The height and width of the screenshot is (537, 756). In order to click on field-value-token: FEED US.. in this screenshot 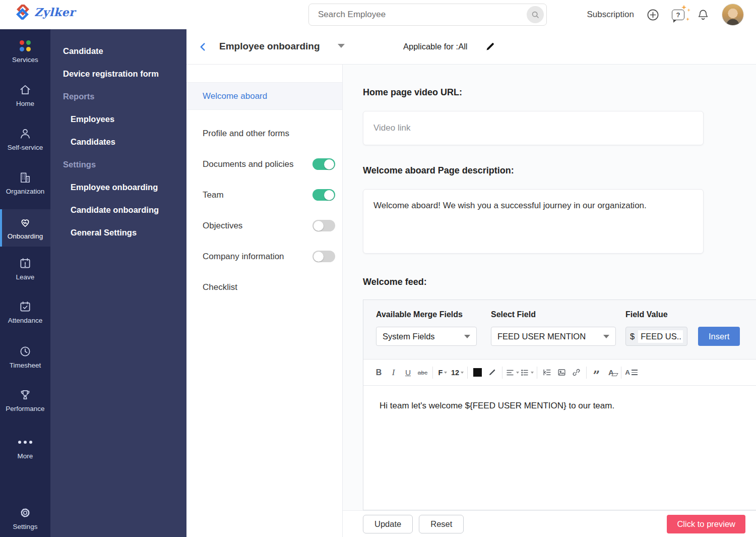, I will do `click(660, 337)`.